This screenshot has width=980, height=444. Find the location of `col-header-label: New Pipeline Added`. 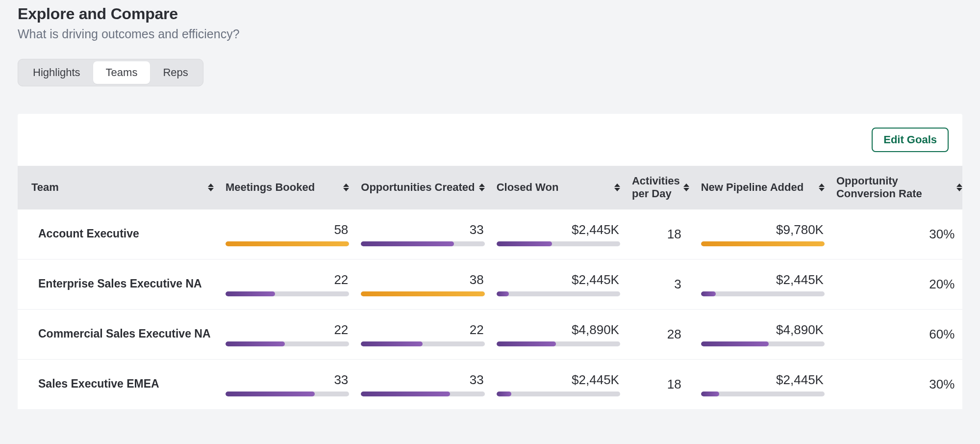

col-header-label: New Pipeline Added is located at coordinates (752, 187).